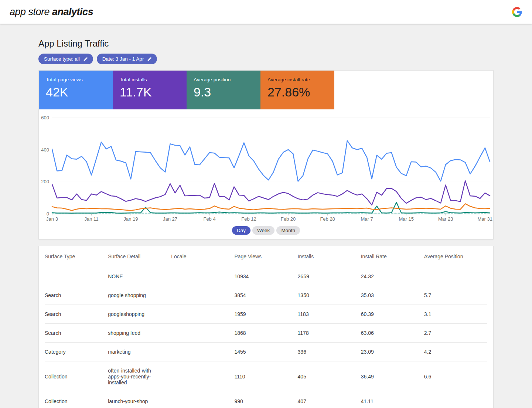 Image resolution: width=532 pixels, height=408 pixels. I want to click on stat-card-label: Total installs, so click(151, 80).